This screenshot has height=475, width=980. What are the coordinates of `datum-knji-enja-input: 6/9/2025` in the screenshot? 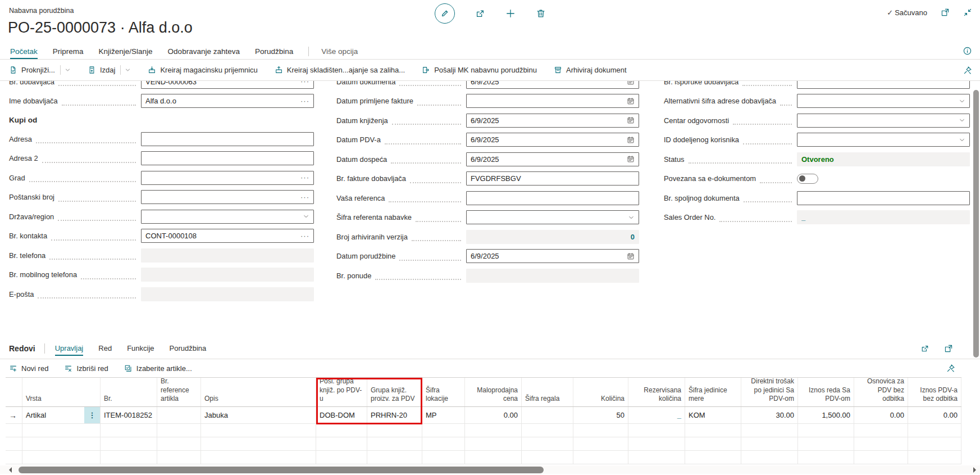 It's located at (553, 120).